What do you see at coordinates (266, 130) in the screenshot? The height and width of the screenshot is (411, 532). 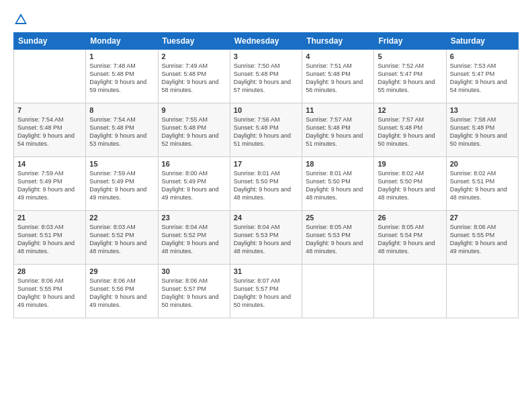 I see `calendar-week-1: 7Sunrise: 7:54 AMSunset: 5:48 PMDaylight…` at bounding box center [266, 130].